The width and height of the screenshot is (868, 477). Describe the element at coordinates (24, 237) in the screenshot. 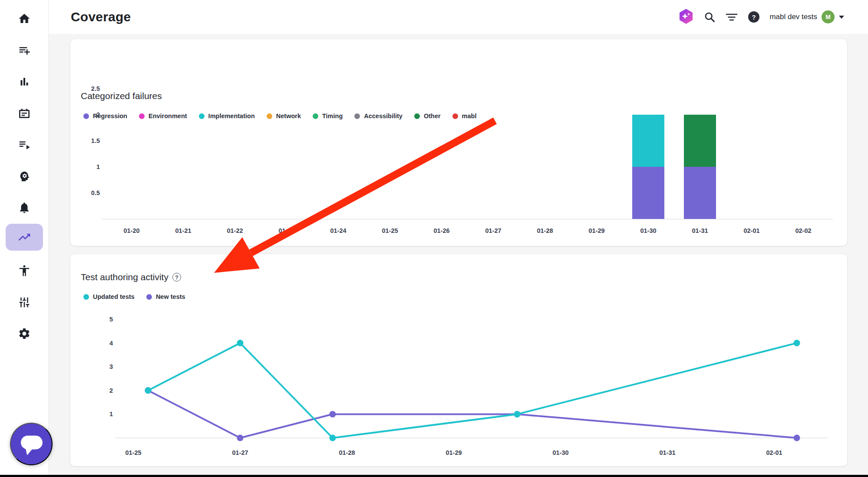

I see `trending-up-icon` at that location.